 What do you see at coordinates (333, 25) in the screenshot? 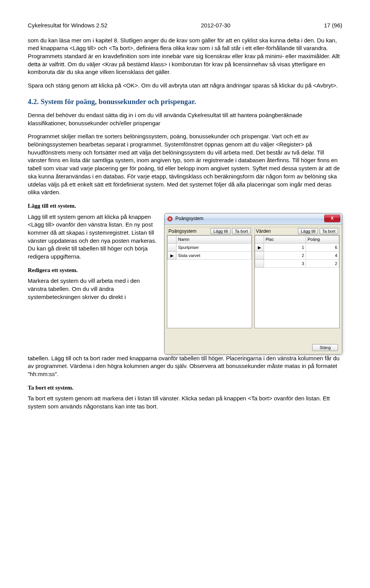
I see `header-right: 17 (96)` at bounding box center [333, 25].